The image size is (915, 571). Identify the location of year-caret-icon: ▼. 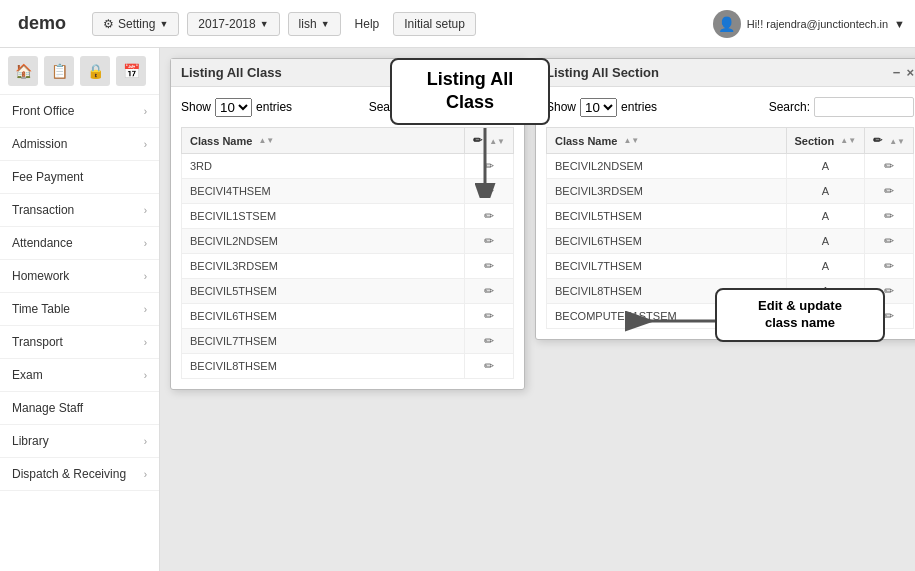
(264, 24).